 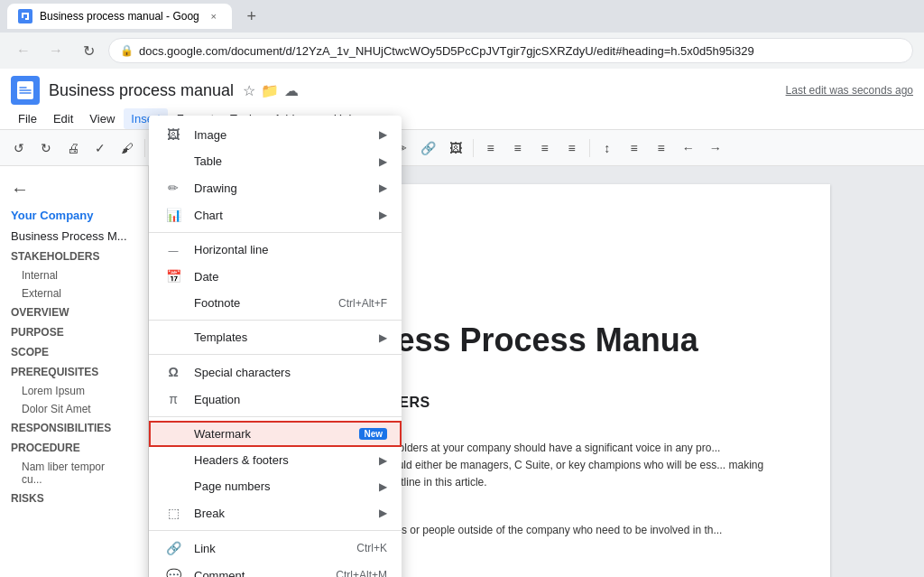 What do you see at coordinates (74, 473) in the screenshot?
I see `sidebar-item-nam: Nam liber tempor cu...` at bounding box center [74, 473].